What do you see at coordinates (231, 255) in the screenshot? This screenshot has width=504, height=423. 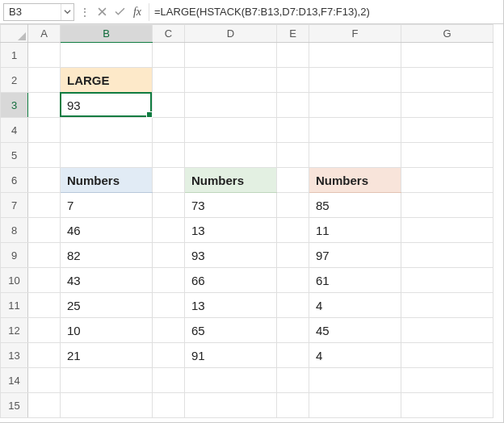 I see `table2-cell: 93` at bounding box center [231, 255].